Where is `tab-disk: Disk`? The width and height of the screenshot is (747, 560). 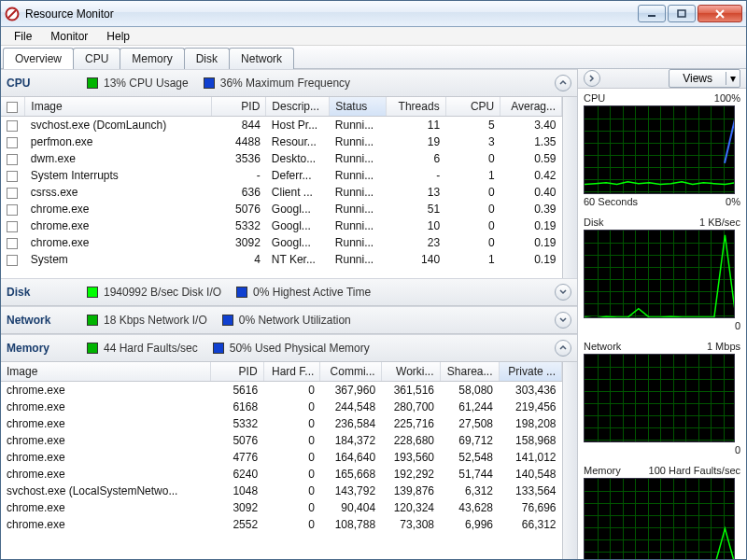
tab-disk: Disk is located at coordinates (207, 58).